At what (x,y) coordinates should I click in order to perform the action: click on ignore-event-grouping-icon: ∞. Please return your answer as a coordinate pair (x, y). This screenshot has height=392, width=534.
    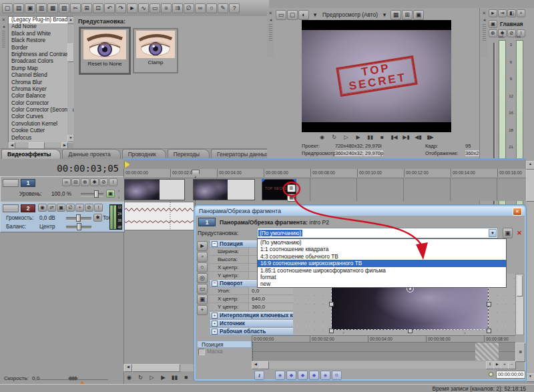
    Looking at the image, I should click on (200, 8).